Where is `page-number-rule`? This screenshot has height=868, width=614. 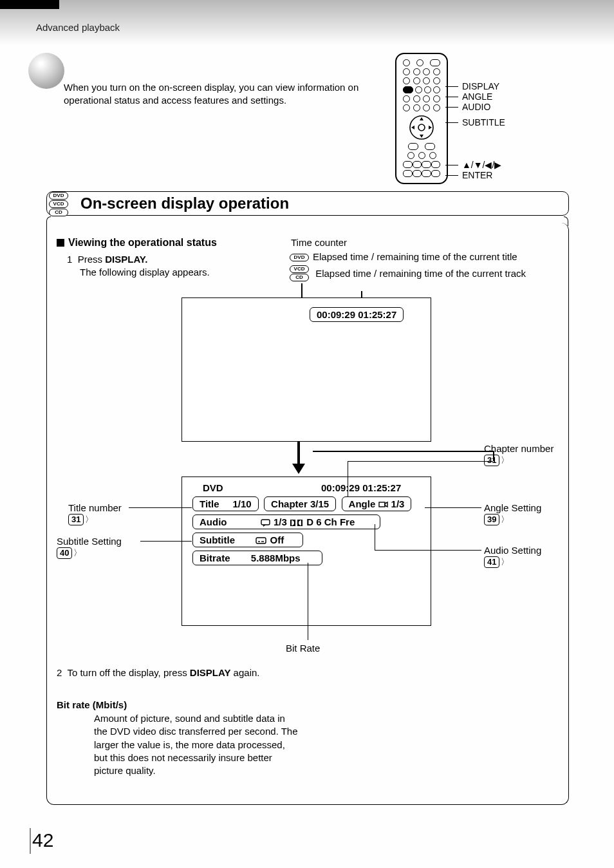
page-number-rule is located at coordinates (30, 841).